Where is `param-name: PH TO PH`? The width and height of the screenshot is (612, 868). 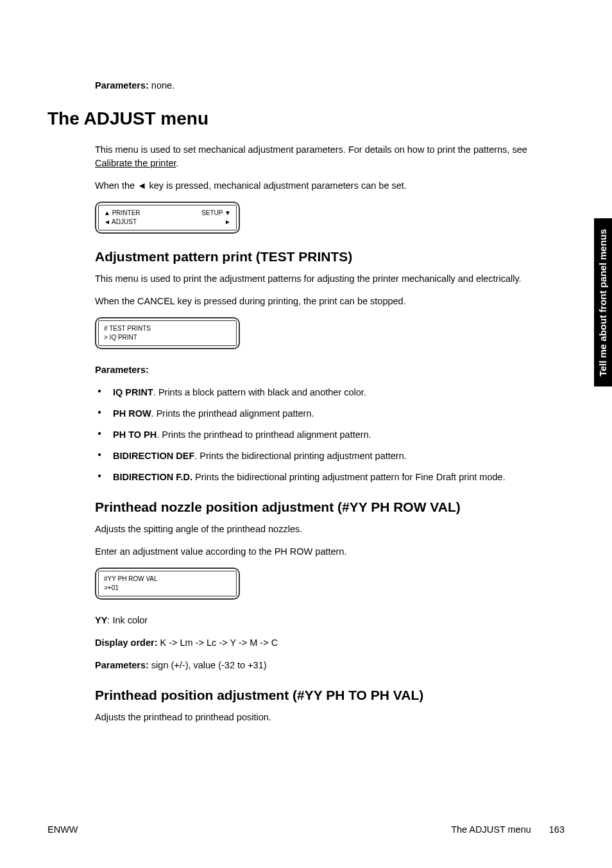 param-name: PH TO PH is located at coordinates (135, 435).